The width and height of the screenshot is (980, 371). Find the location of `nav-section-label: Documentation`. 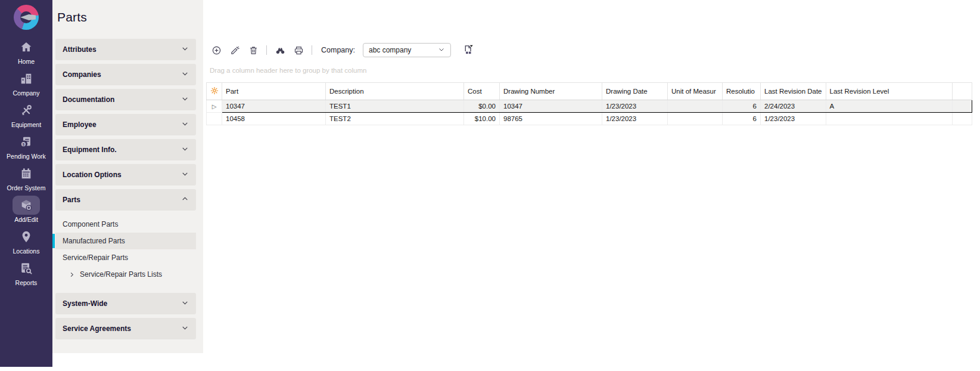

nav-section-label: Documentation is located at coordinates (88, 100).